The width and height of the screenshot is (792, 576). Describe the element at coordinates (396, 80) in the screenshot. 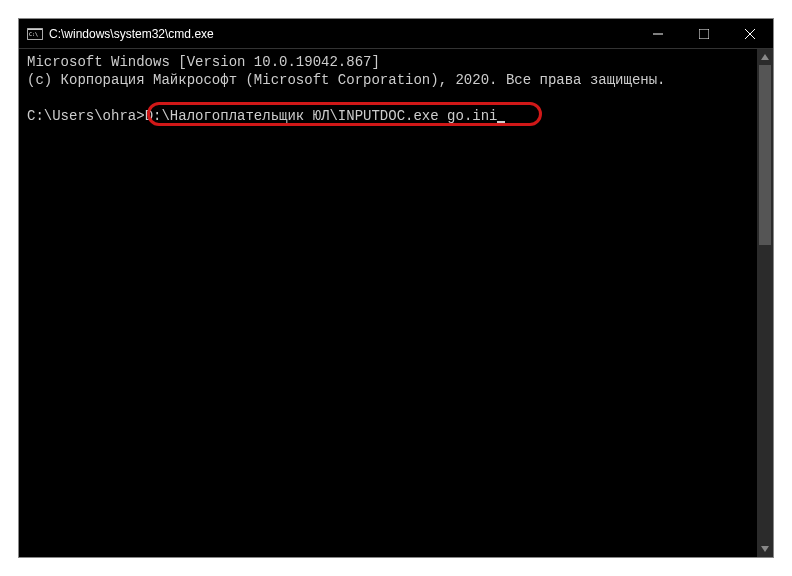

I see `copyright-line: (c) Корпорация Майкрософт (Microsoft Cor…` at that location.